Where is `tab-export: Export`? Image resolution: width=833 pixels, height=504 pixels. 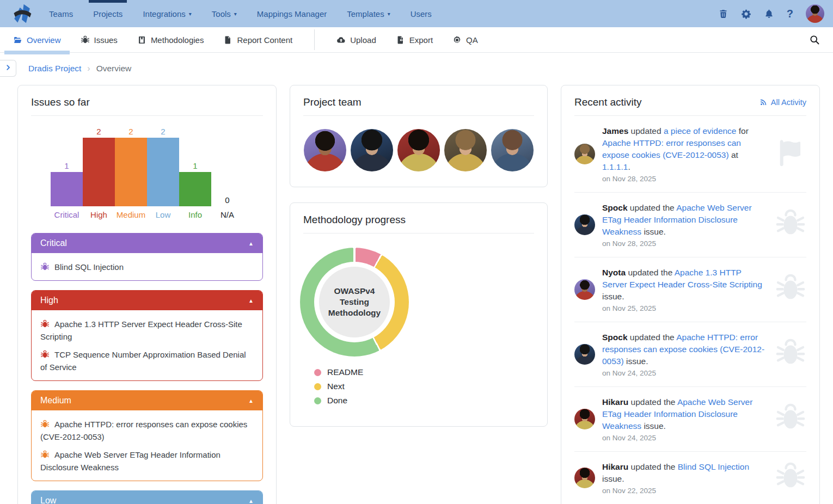
tab-export: Export is located at coordinates (414, 40).